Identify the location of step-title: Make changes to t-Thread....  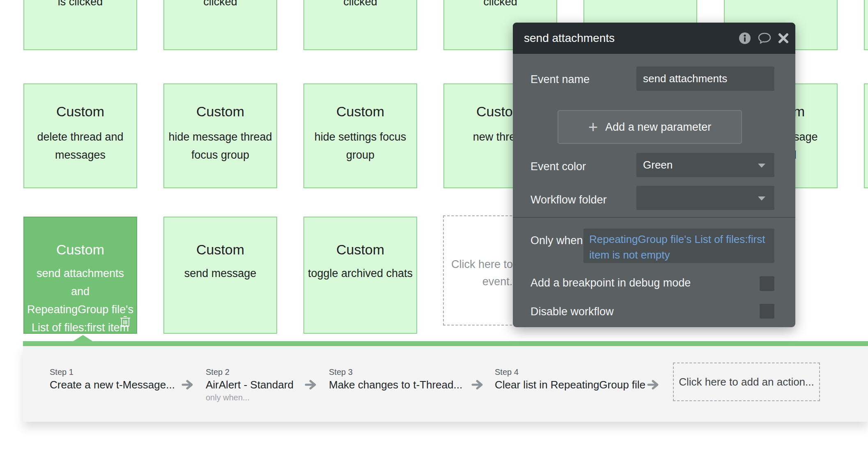
(396, 385).